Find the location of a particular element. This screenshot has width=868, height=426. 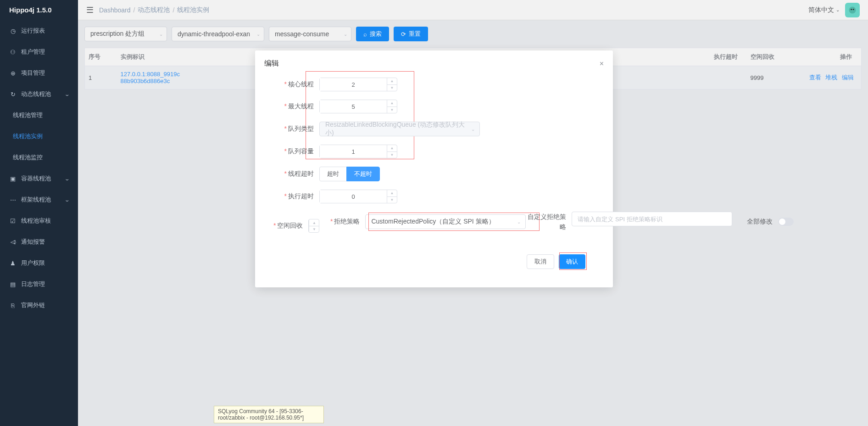

max-thread-input: ▲ ▼ is located at coordinates (358, 106).